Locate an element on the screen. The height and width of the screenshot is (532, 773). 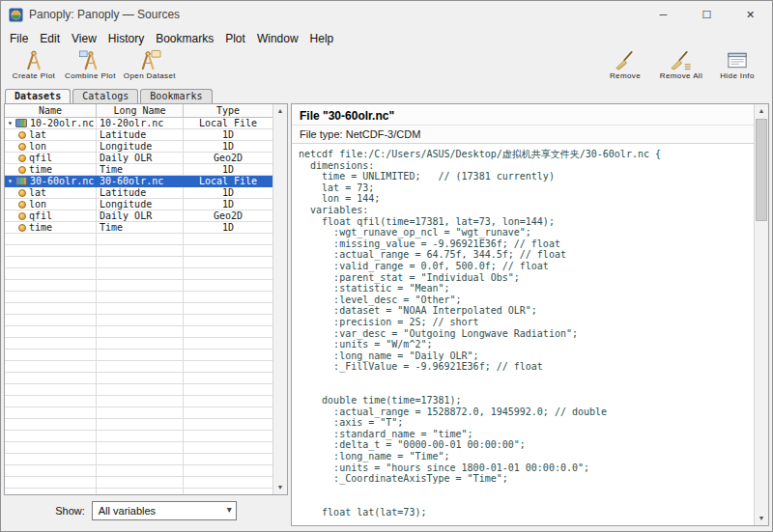
info-file-type: File type: NetCDF-3/CDM is located at coordinates (523, 135).